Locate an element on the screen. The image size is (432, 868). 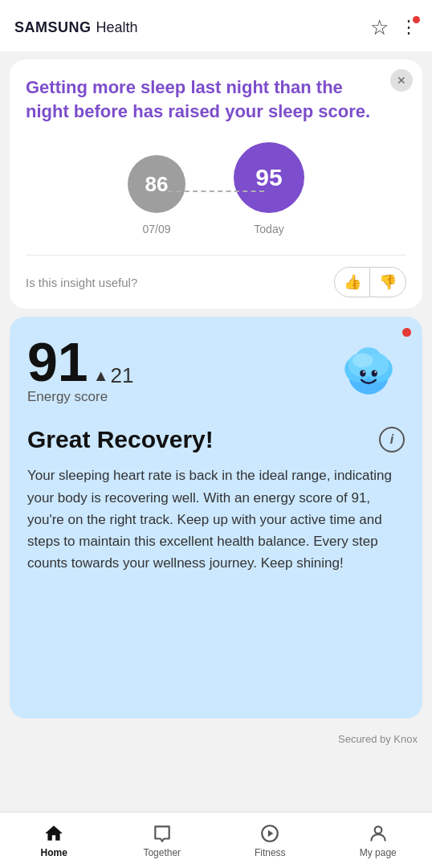
previous-score-item: 86 07/09 is located at coordinates (157, 195).